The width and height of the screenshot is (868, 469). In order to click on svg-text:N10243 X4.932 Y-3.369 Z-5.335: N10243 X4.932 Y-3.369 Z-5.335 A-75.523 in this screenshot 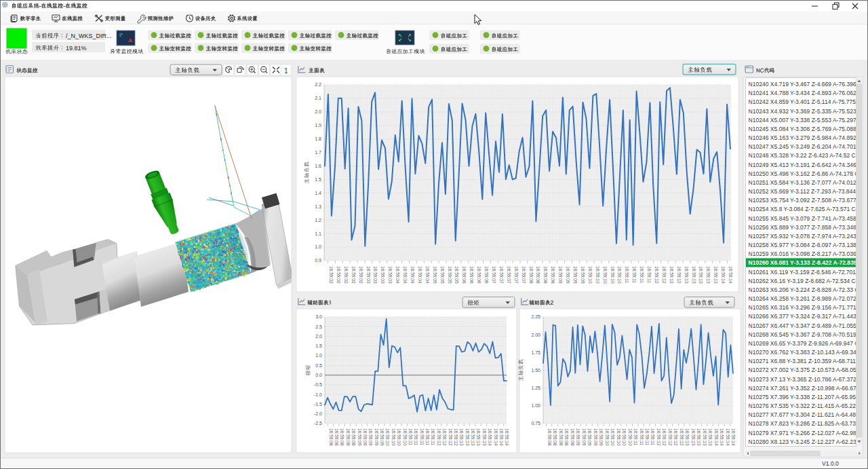, I will do `click(803, 111)`.